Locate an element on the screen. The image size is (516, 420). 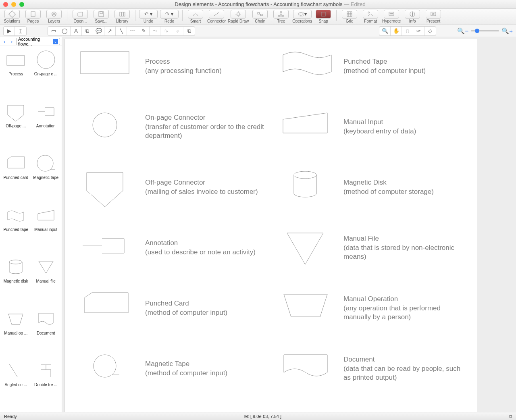
window-titlebar: Design elements - Accounting flowcharts … is located at coordinates (258, 4).